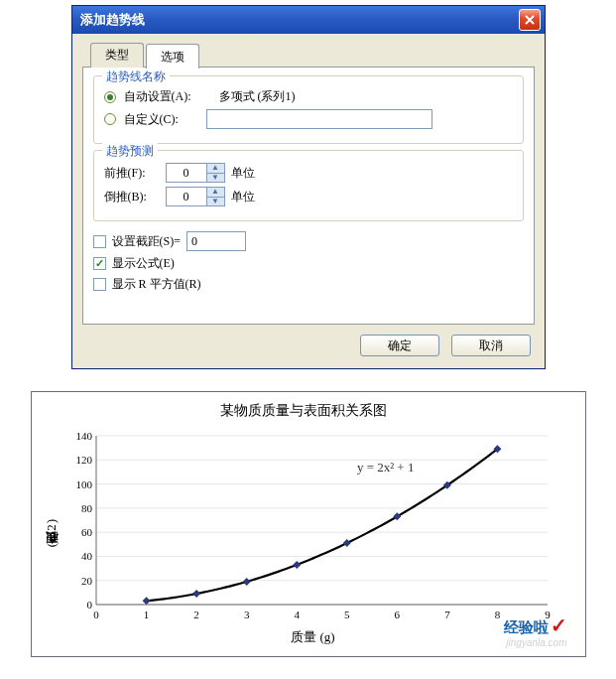  What do you see at coordinates (87, 581) in the screenshot?
I see `svg-text: 20` at bounding box center [87, 581].